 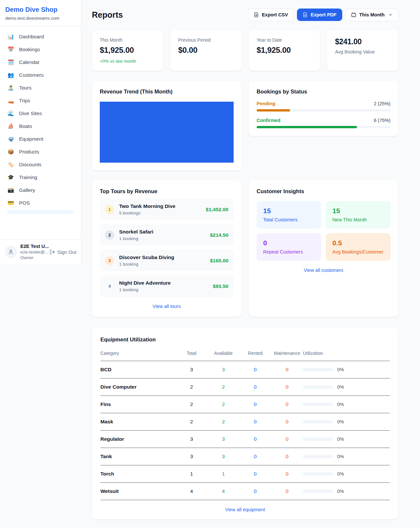 What do you see at coordinates (223, 491) in the screenshot?
I see `equipment-available: 4` at bounding box center [223, 491].